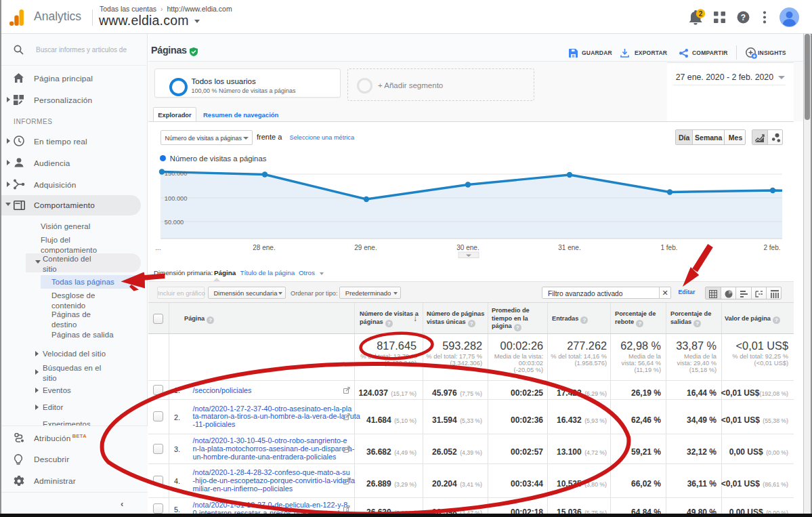  Describe the element at coordinates (264, 248) in the screenshot. I see `svg-text: 28 ene.` at that location.